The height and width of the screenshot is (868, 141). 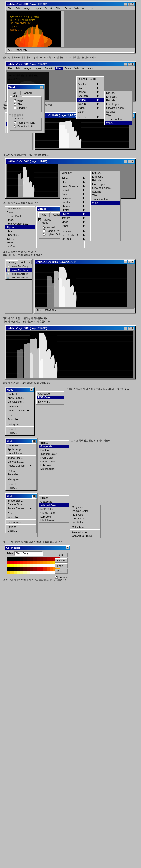 I want to click on ct-close: ✕, so click(x=67, y=548).